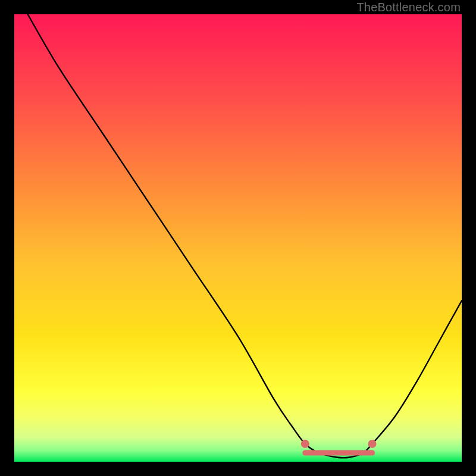 This screenshot has height=476, width=476. What do you see at coordinates (372, 444) in the screenshot?
I see `optimal-range-marker-right` at bounding box center [372, 444].